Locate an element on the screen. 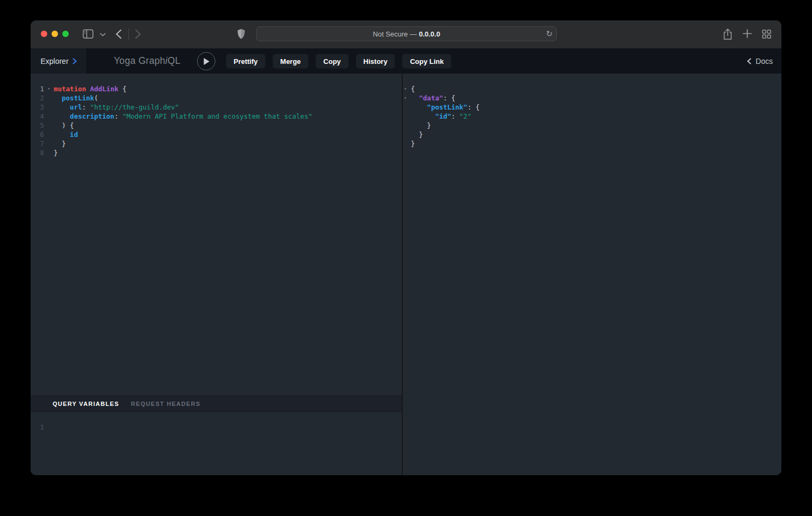 The height and width of the screenshot is (516, 812). graphiql-toolbar: Explorer Yoga GraphiQL PrettifyMergeCopy… is located at coordinates (406, 61).